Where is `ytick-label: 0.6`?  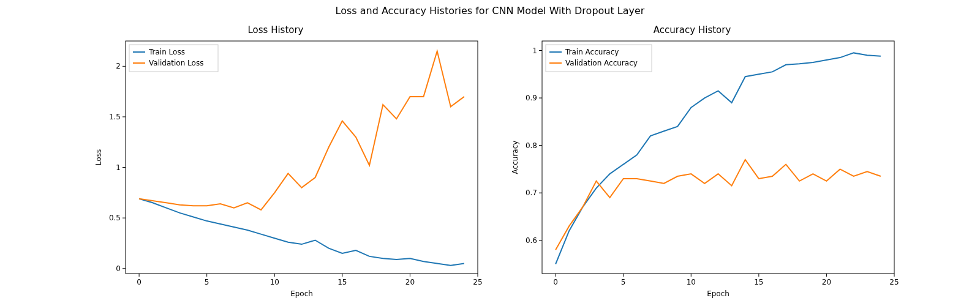
ytick-label: 0.6 is located at coordinates (532, 241).